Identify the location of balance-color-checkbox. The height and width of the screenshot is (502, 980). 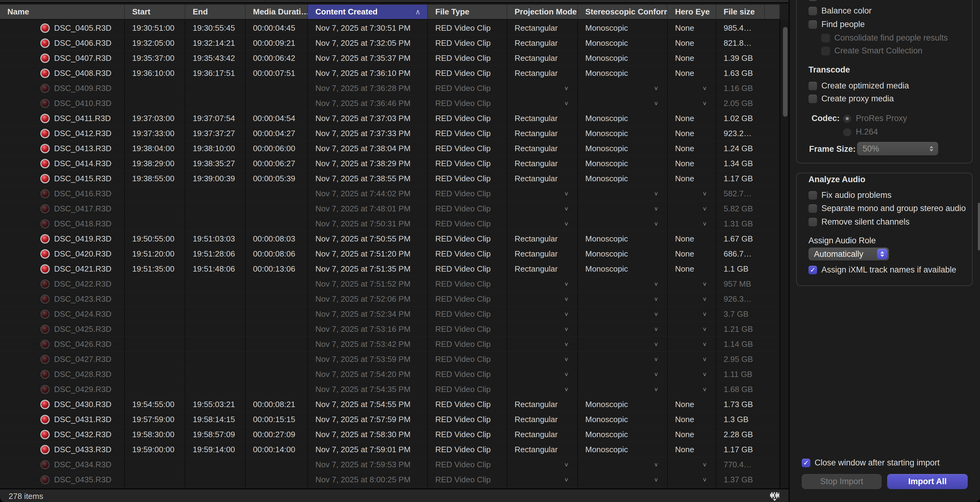
(813, 11).